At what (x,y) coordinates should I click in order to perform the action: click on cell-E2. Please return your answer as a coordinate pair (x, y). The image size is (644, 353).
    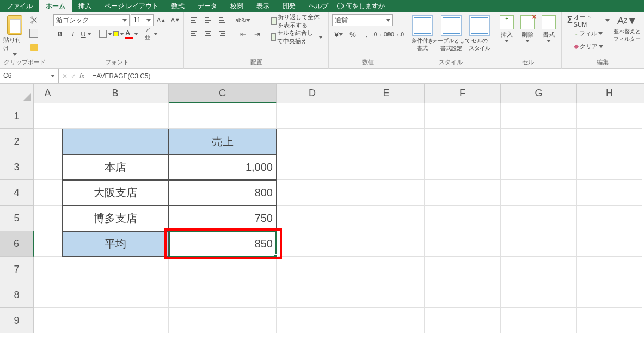
    Looking at the image, I should click on (387, 141).